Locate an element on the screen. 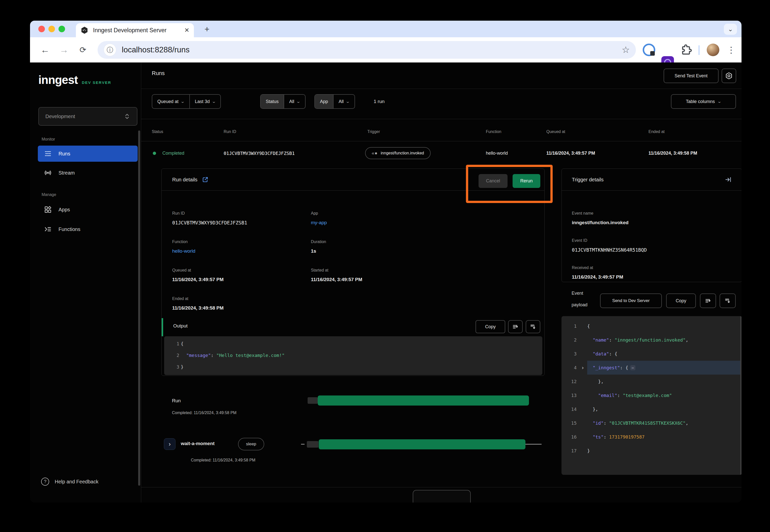 This screenshot has height=532, width=770. help-and-feedback: ? Help and Feedback is located at coordinates (70, 482).